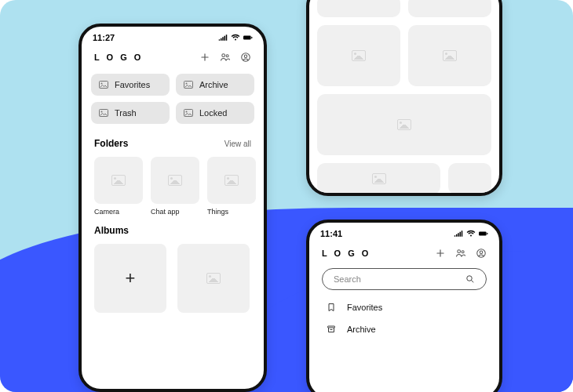 This screenshot has width=573, height=392. I want to click on folder-label: Things, so click(232, 210).